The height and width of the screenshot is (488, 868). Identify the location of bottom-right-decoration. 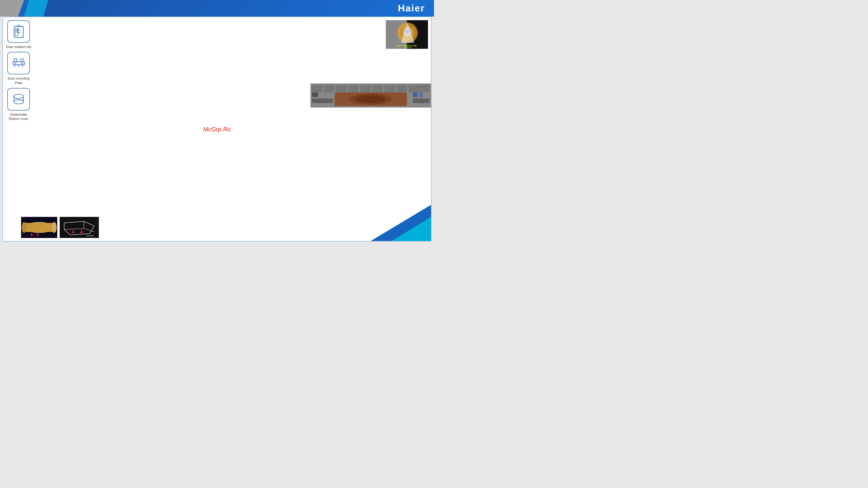
(401, 223).